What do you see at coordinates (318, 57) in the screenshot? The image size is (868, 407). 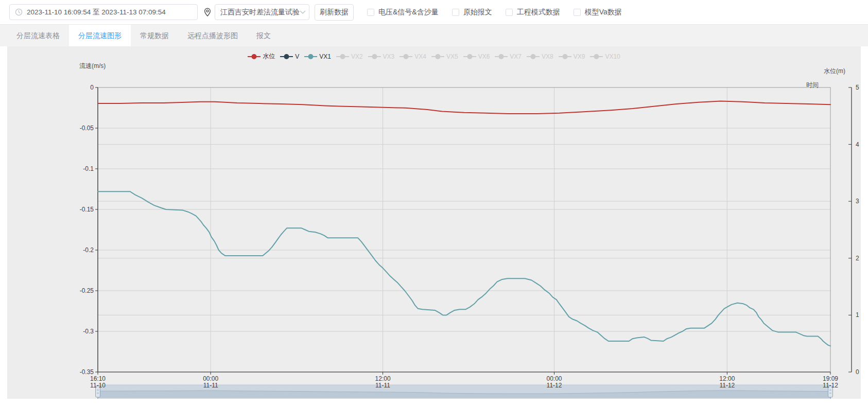 I see `legend-item-VX1: VX1` at bounding box center [318, 57].